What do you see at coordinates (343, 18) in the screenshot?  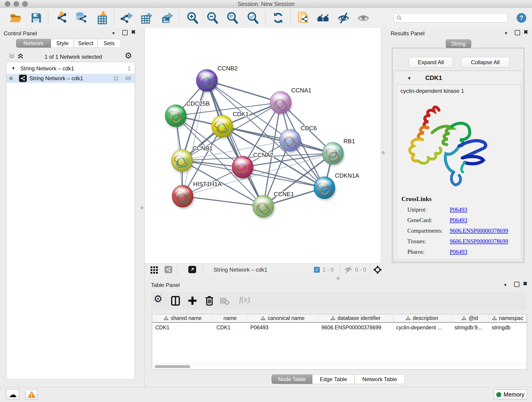 I see `hide-selected-icon` at bounding box center [343, 18].